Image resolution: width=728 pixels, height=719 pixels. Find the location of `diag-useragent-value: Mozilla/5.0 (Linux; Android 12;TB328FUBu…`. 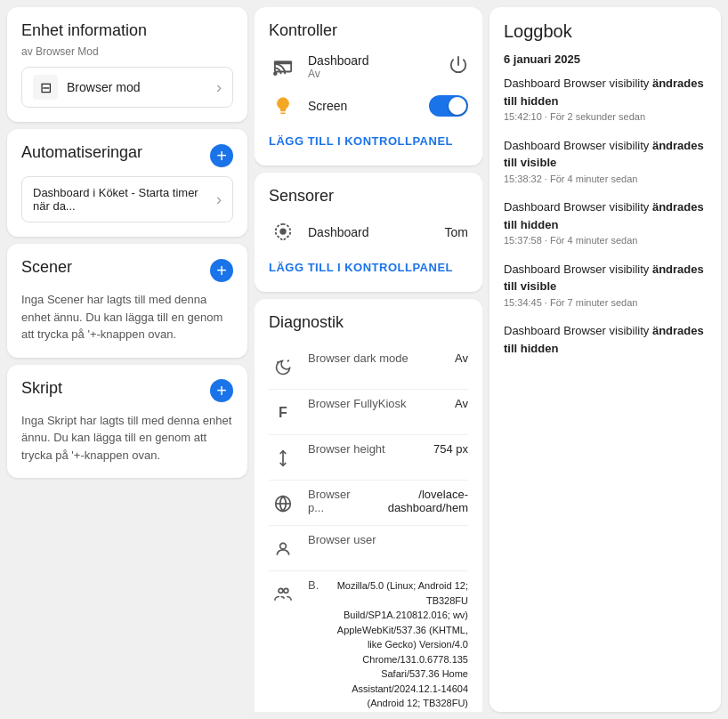

diag-useragent-value: Mozilla/5.0 (Linux; Android 12;TB328FUBu… is located at coordinates (402, 644).